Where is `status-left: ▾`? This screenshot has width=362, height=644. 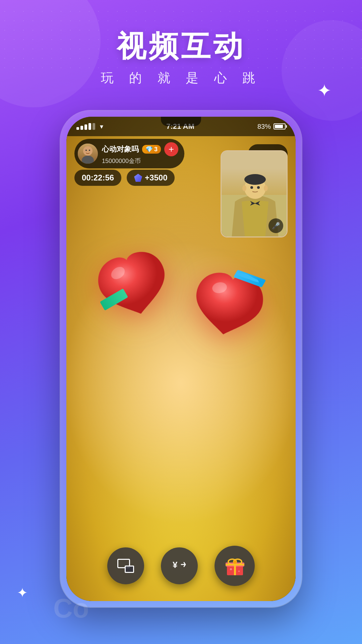 status-left: ▾ is located at coordinates (90, 126).